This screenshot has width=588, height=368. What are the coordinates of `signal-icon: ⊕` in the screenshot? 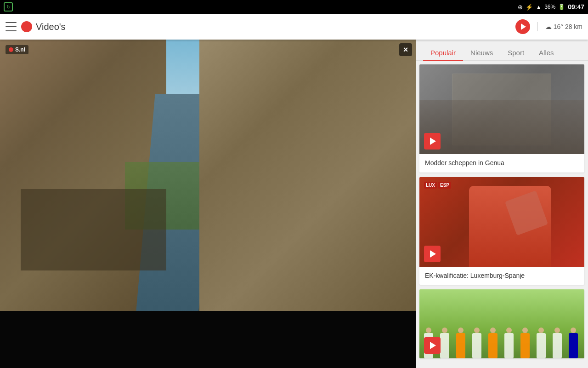 It's located at (520, 7).